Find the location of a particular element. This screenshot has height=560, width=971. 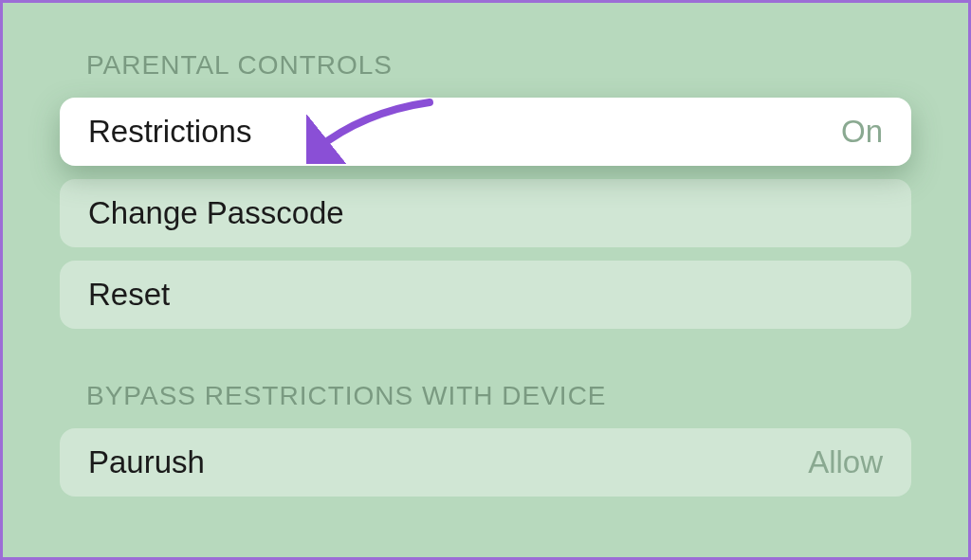

row-change-passcode-label: Change Passcode is located at coordinates (216, 213).